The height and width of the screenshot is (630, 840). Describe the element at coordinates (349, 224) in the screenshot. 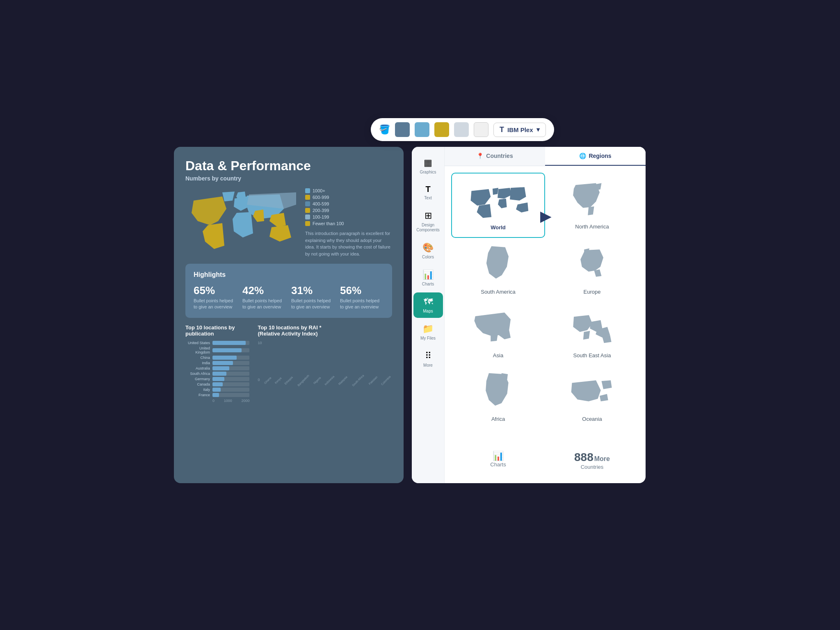

I see `legend-item-fewer: Fewer than 100` at that location.